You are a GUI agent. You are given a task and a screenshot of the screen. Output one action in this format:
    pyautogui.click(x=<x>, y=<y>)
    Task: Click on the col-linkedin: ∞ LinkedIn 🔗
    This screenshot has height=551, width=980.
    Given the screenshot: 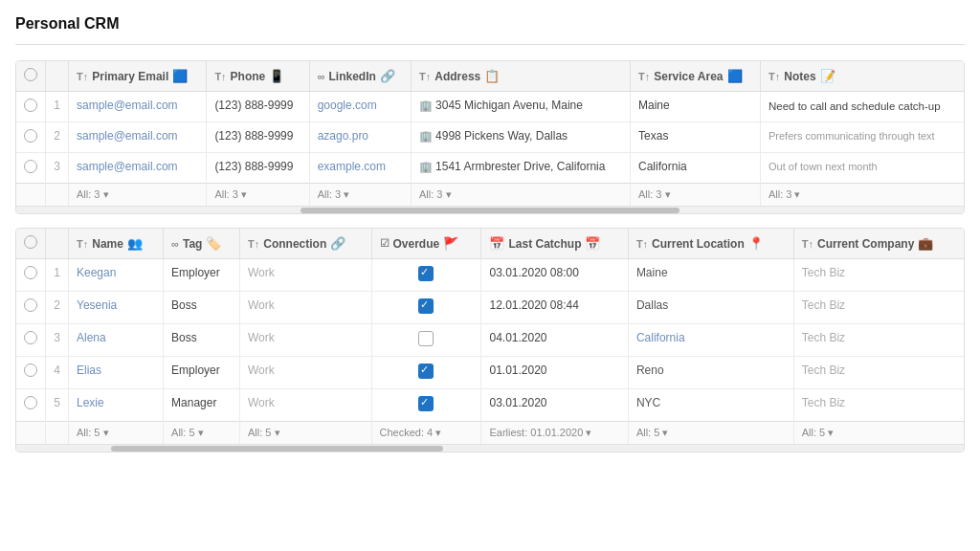 What is the action you would take?
    pyautogui.click(x=360, y=77)
    